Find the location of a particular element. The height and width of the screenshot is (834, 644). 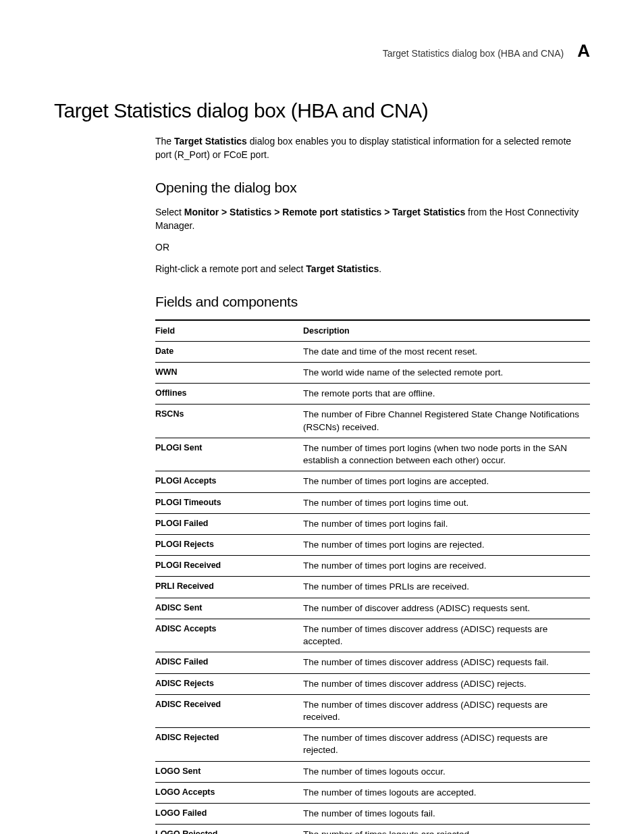

field-desc-cell: The number of discover address (ADISC) r… is located at coordinates (447, 608).